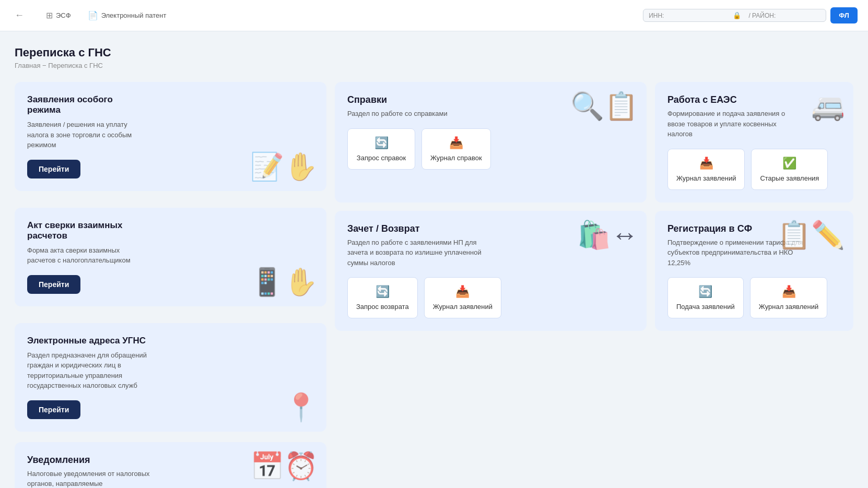 Image resolution: width=868 pixels, height=488 pixels. What do you see at coordinates (381, 149) in the screenshot?
I see `zapros-spravok-button: 🔄 Запрос справок` at bounding box center [381, 149].